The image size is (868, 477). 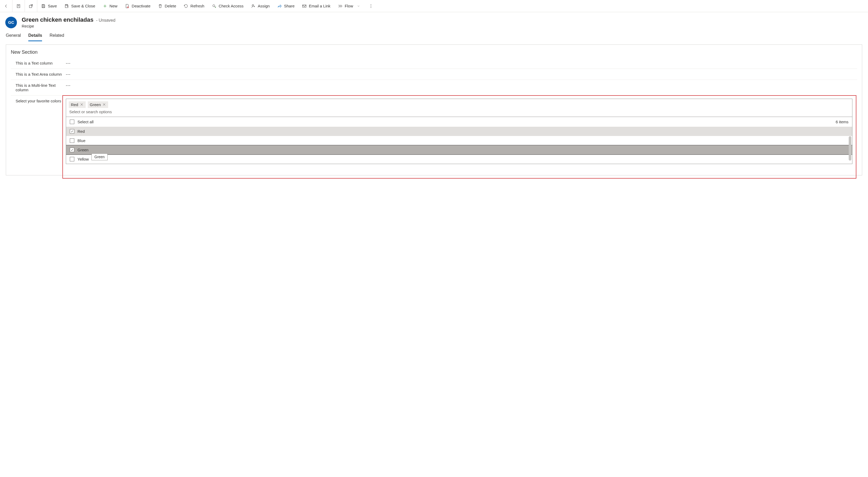 I want to click on assign-button: Assign, so click(x=260, y=6).